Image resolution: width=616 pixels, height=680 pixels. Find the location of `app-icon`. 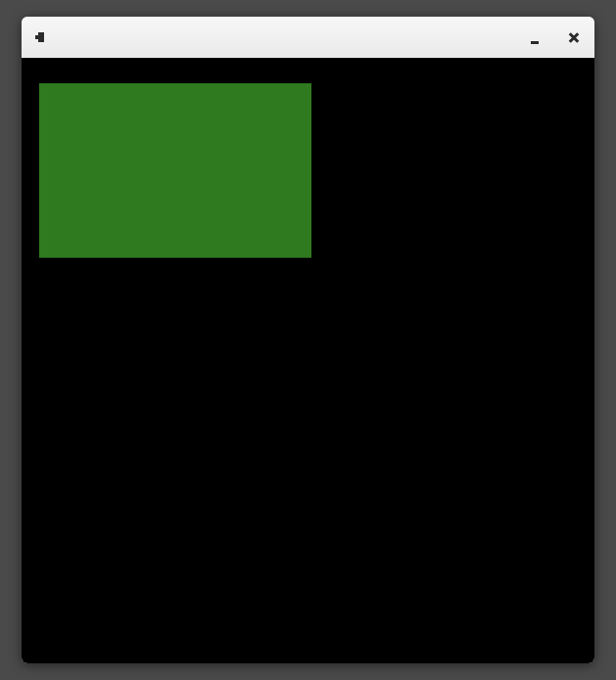

app-icon is located at coordinates (41, 37).